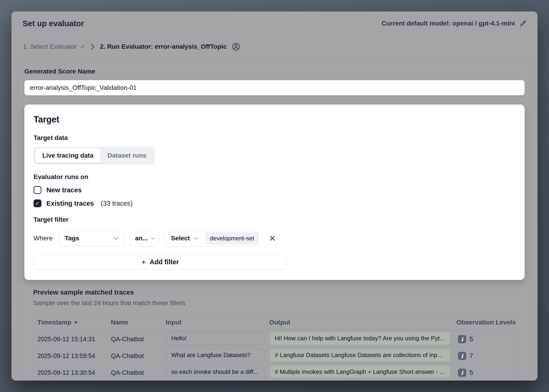  I want to click on score-name-input, so click(274, 88).